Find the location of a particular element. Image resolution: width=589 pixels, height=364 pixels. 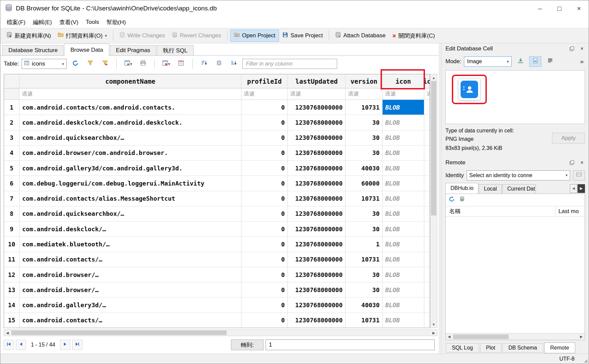

table-row: 10com.mediatek.bluetooth/…01230768000000… is located at coordinates (217, 244).